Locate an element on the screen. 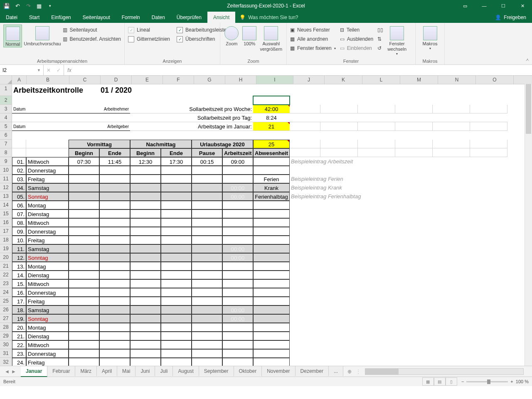 The image size is (532, 399). zoom-level: 100 % is located at coordinates (522, 382).